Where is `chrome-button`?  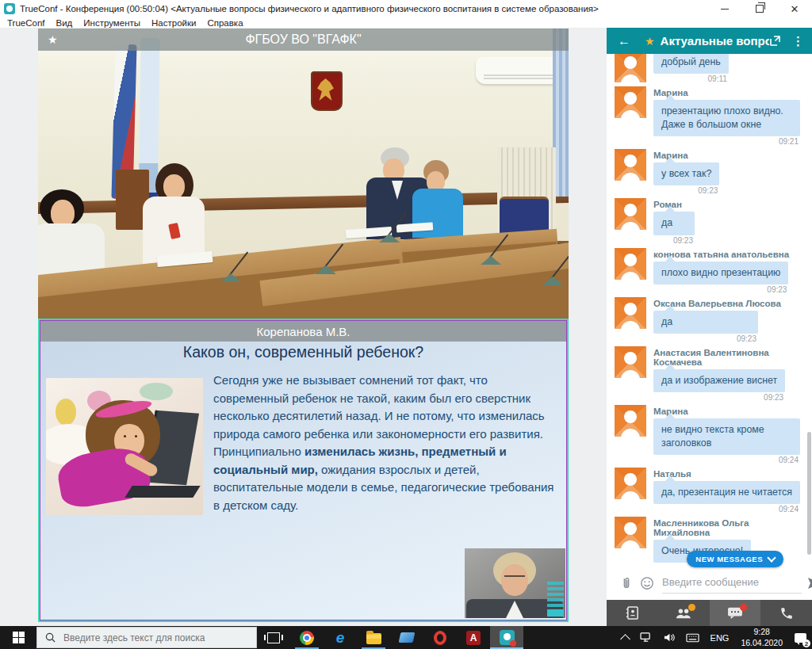
chrome-button is located at coordinates (307, 637).